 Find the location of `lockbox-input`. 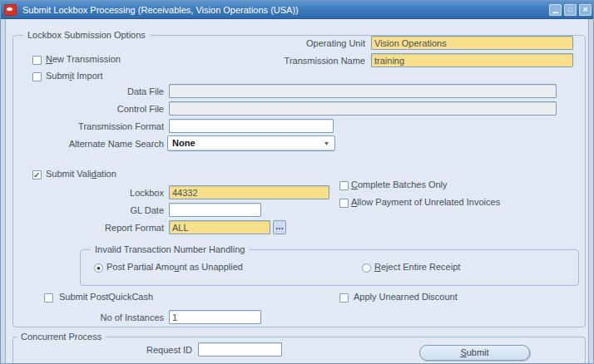

lockbox-input is located at coordinates (250, 193).